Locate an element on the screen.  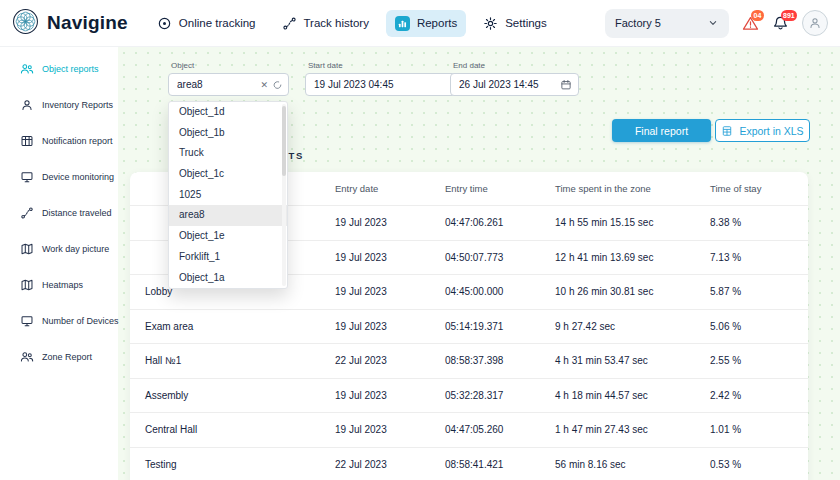
factory-select: Factory 5 is located at coordinates (667, 24).